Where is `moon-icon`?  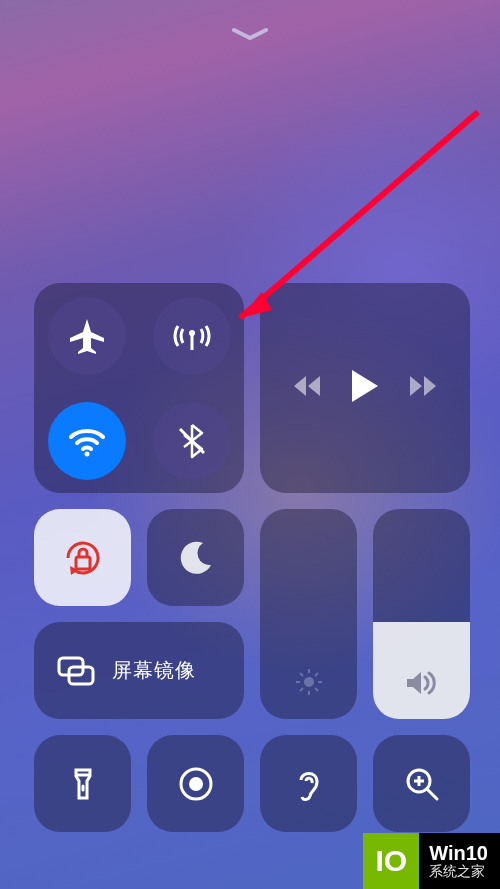 moon-icon is located at coordinates (196, 558).